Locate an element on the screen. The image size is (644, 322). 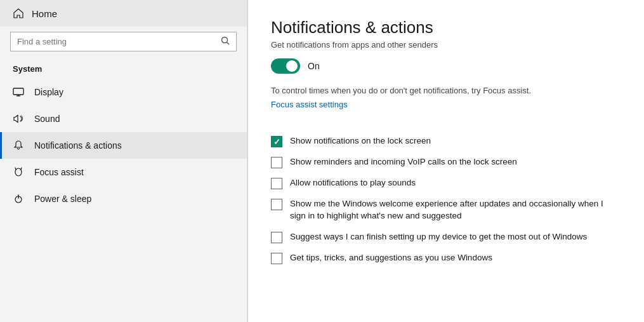
checkbox-welcome is located at coordinates (277, 205).